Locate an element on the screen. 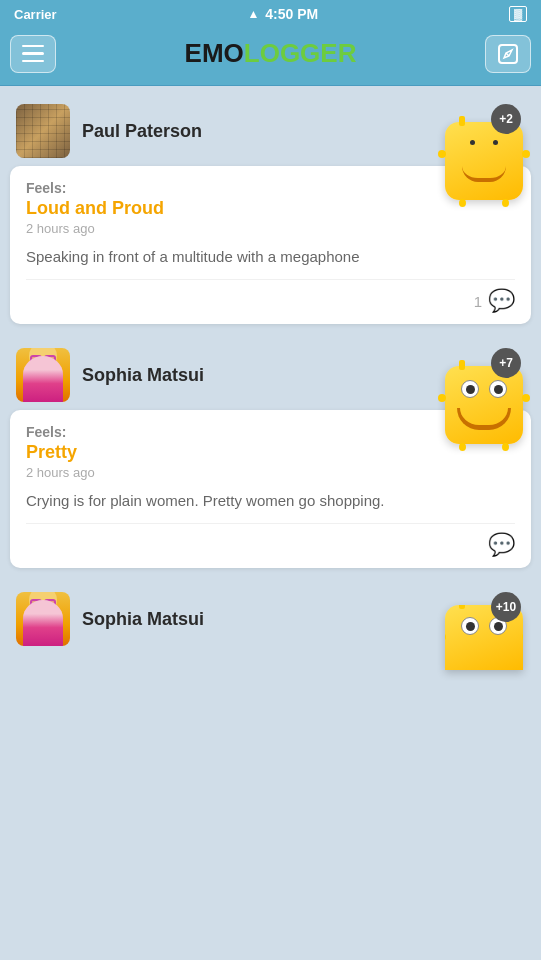 The width and height of the screenshot is (541, 960). emoji-face is located at coordinates (484, 161).